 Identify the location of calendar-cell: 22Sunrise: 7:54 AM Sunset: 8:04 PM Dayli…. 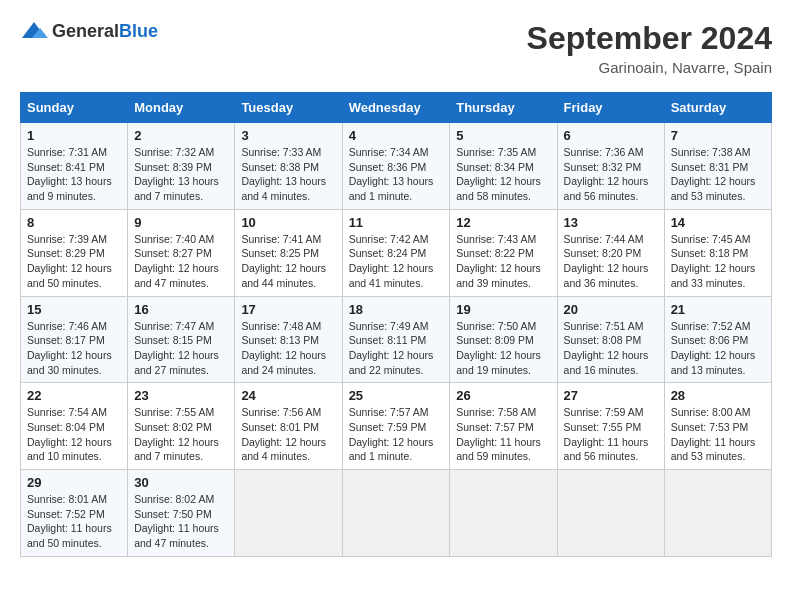
(74, 426).